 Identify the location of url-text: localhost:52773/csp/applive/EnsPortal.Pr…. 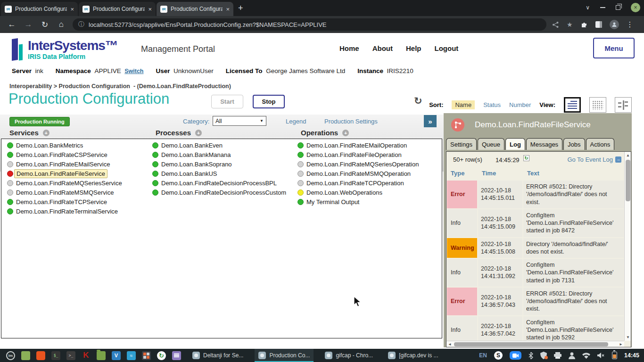
(207, 25).